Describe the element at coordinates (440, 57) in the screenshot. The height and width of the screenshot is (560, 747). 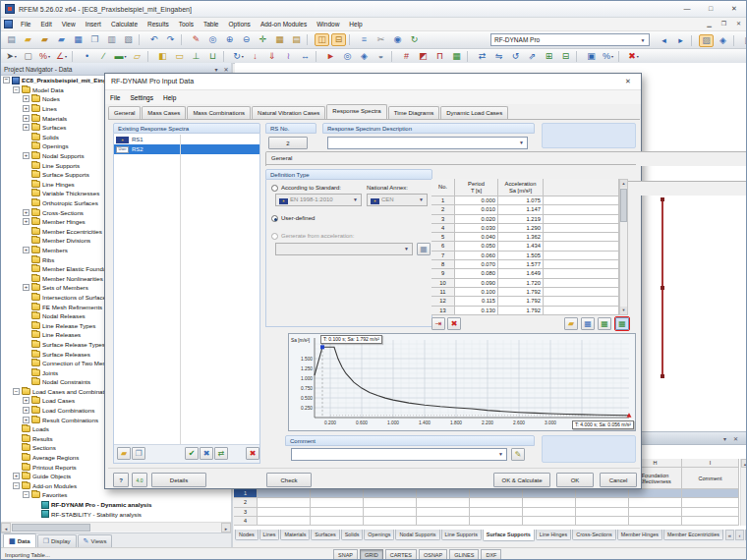
I see `section-icon: Π` at that location.